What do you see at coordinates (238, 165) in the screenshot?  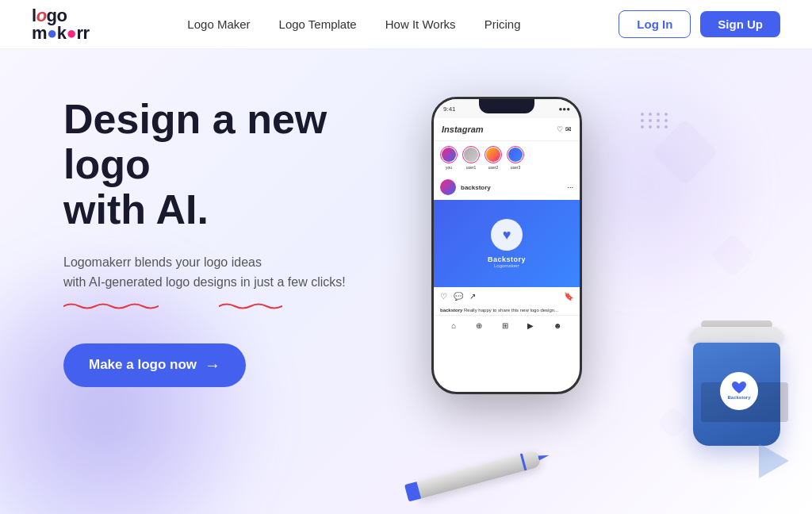 I see `hero-title: Design a new logo with AI.` at bounding box center [238, 165].